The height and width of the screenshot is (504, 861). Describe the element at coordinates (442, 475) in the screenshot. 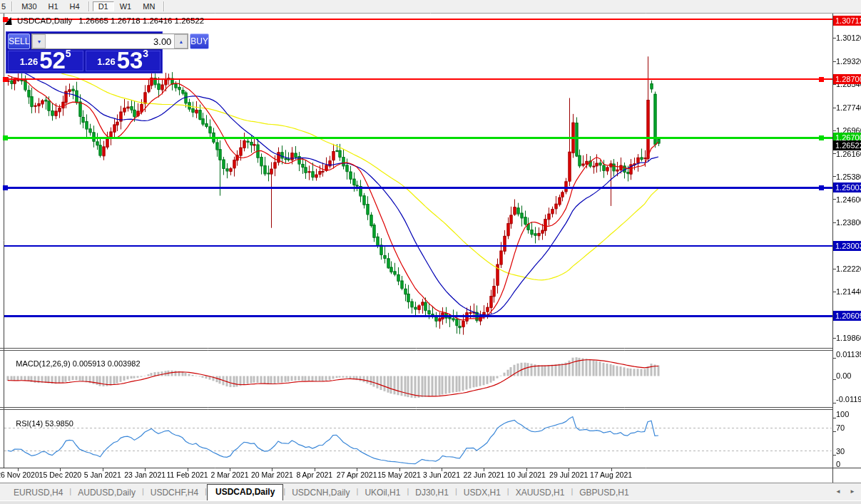

I see `date-axis-label: 3 Jun 2021` at that location.